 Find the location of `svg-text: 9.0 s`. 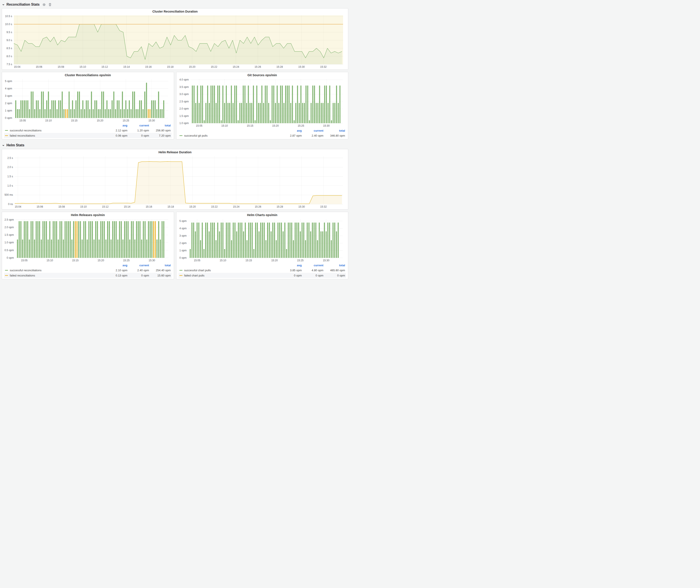

svg-text: 9.0 s is located at coordinates (9, 40).